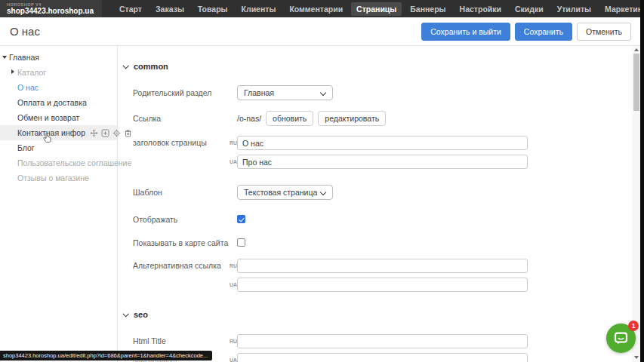  What do you see at coordinates (375, 243) in the screenshot?
I see `field-sitemap: Показывать в карте сайта` at bounding box center [375, 243].